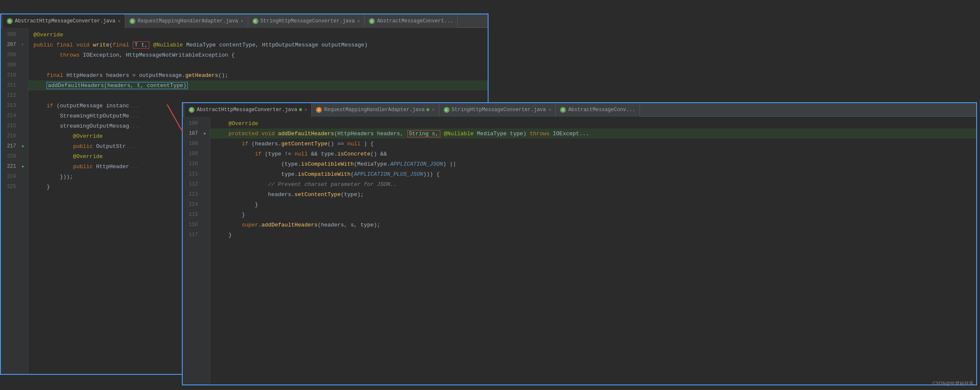 The height and width of the screenshot is (390, 980). Describe the element at coordinates (111, 85) in the screenshot. I see `code-line-211: addDefaultHeaders(headers, t, contentTyp…` at that location.